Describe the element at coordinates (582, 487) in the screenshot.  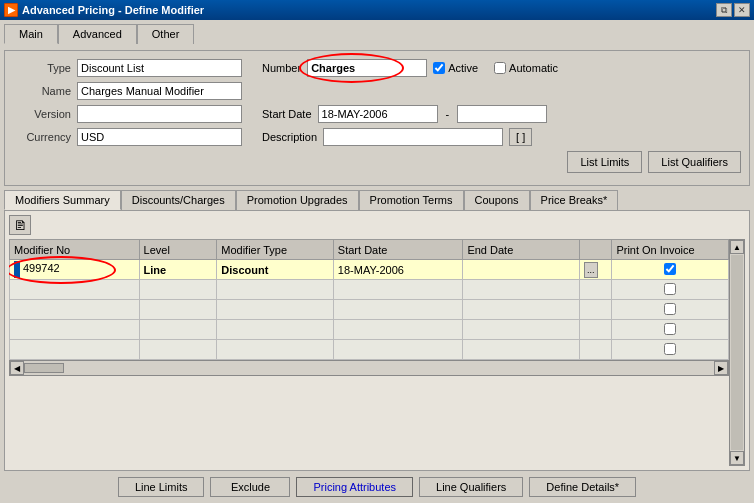
I see `define-details-button: Define Details*` at that location.